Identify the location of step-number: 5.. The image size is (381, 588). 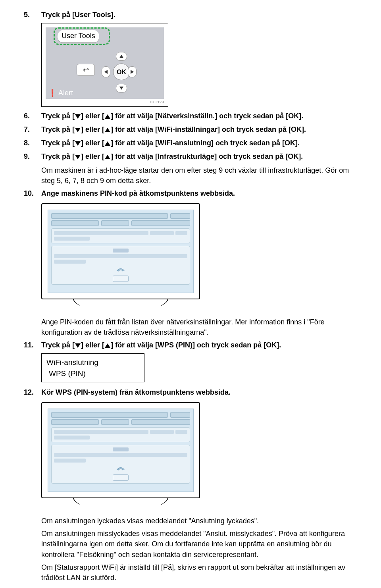
(33, 15).